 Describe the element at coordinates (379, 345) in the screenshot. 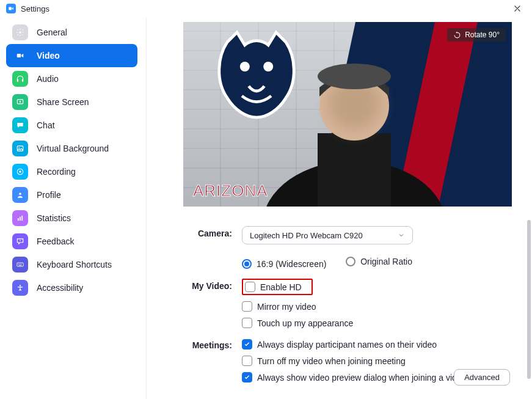

I see `show-names-checkbox: Always display participant names on thei…` at that location.